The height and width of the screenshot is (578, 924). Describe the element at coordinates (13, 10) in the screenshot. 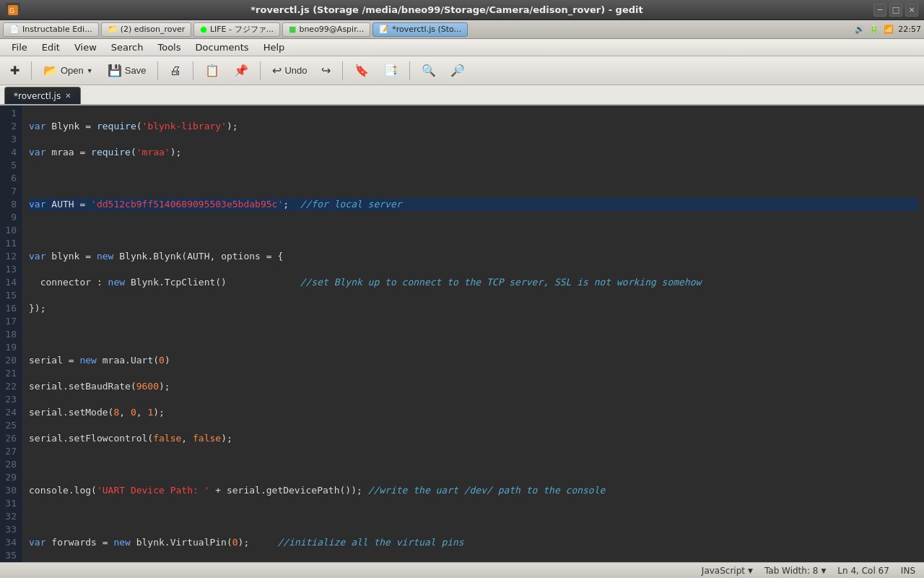

I see `titlebar-left: G` at that location.